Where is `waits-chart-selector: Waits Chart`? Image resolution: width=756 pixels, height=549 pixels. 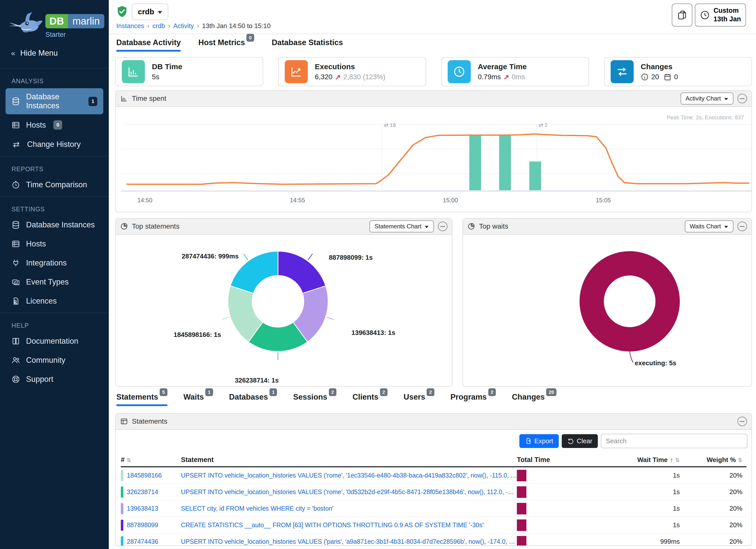
waits-chart-selector: Waits Chart is located at coordinates (709, 226).